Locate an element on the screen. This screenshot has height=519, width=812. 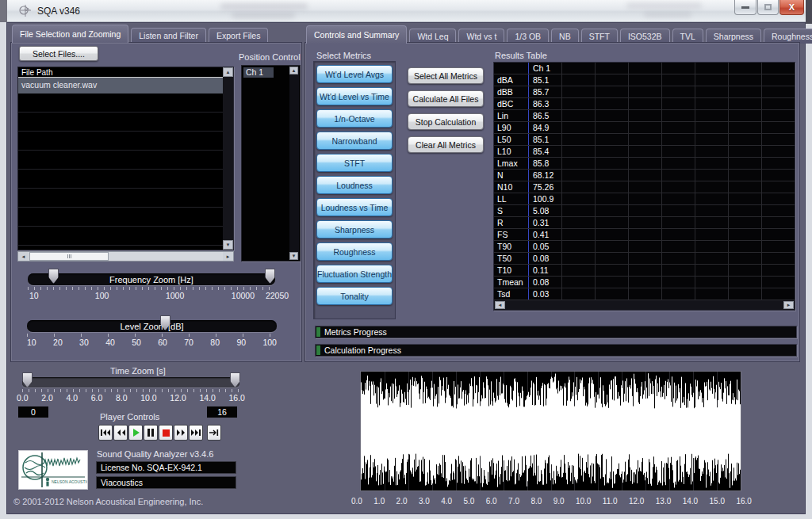
select-files-button: Select Files.... is located at coordinates (59, 54).